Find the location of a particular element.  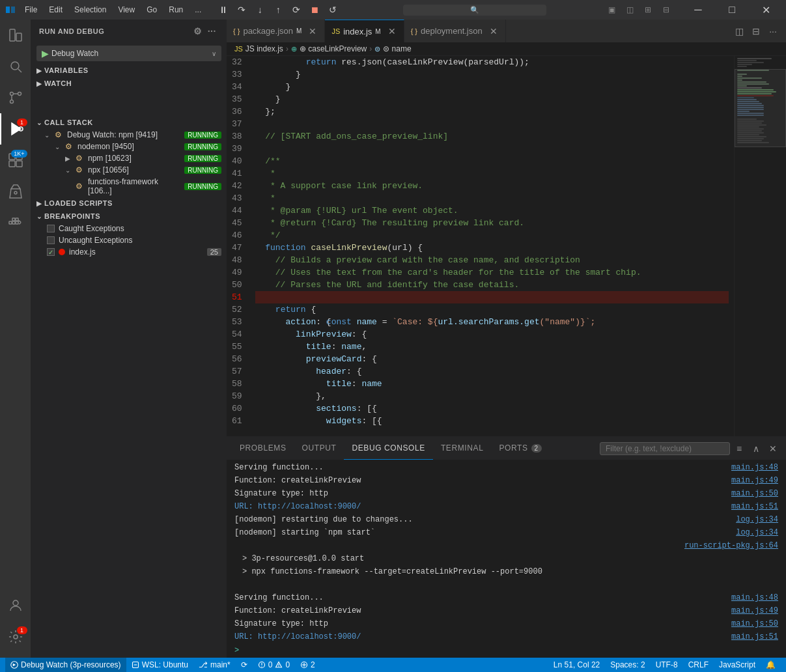

call-stack-item: ⌄ ⚙ Debug Watch: npm [9419] RUNNING is located at coordinates (129, 135).